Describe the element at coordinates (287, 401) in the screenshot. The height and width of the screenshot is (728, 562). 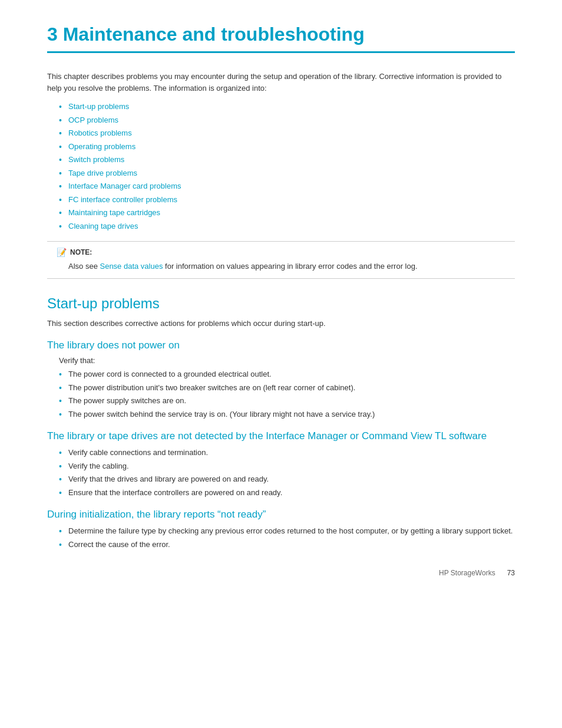
I see `list-item: The power supply switches are on.` at that location.